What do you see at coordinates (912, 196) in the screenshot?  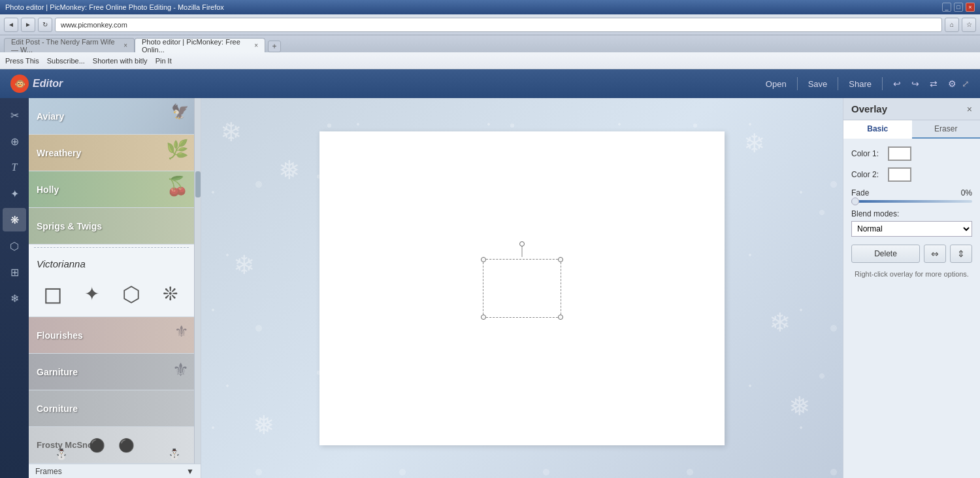 I see `fade-row: Fade 0%` at bounding box center [912, 196].